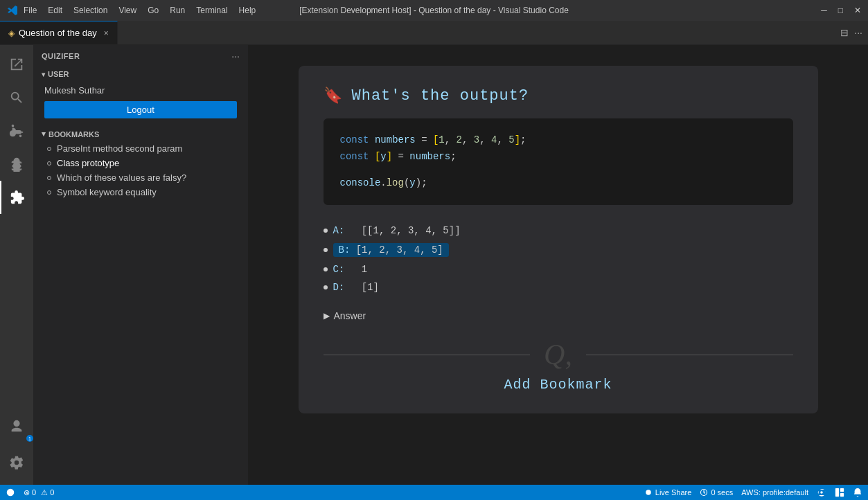 The width and height of the screenshot is (868, 500). I want to click on live-share-label: Live Share, so click(673, 492).